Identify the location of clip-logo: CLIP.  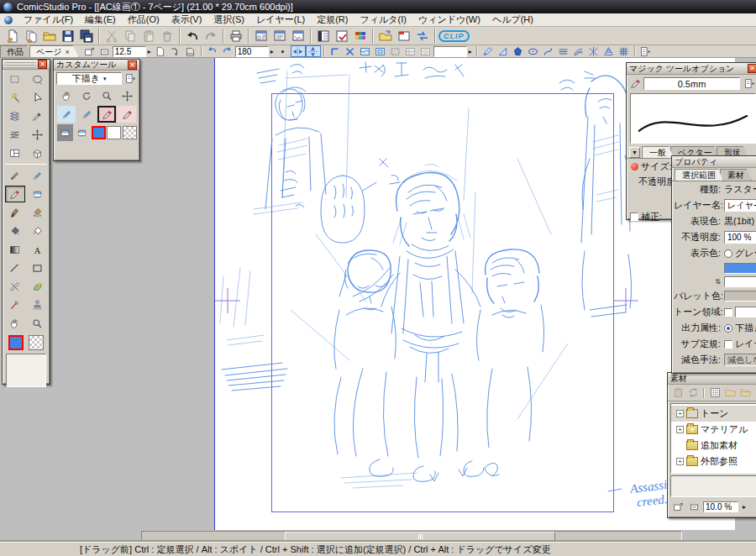
(454, 36).